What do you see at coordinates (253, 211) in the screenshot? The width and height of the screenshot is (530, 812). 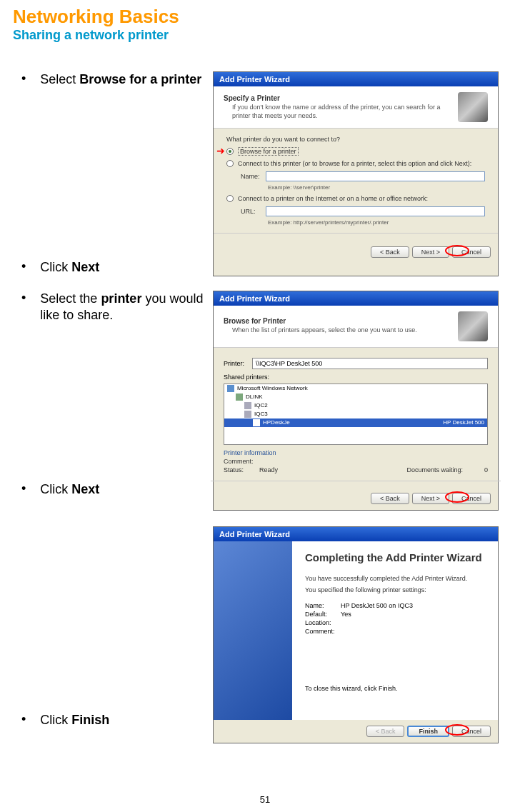 I see `url-label: URL:` at bounding box center [253, 211].